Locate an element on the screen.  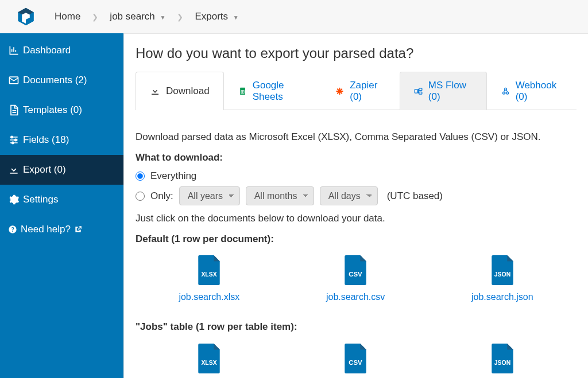
xlsx-file-icon: XLSX is located at coordinates (209, 270).